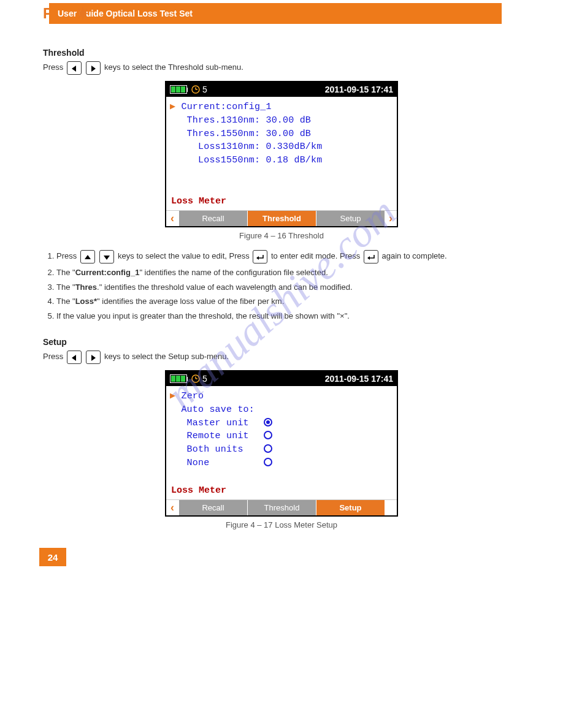 The height and width of the screenshot is (728, 563). What do you see at coordinates (282, 436) in the screenshot?
I see `line-opt-remote: Remote unit` at bounding box center [282, 436].